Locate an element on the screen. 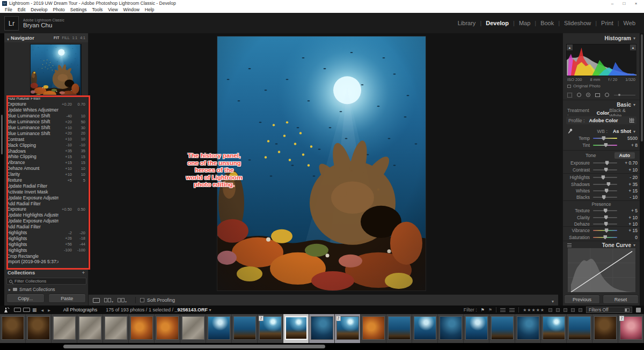 This screenshot has width=644, height=350. menu-item: Photo is located at coordinates (59, 10).